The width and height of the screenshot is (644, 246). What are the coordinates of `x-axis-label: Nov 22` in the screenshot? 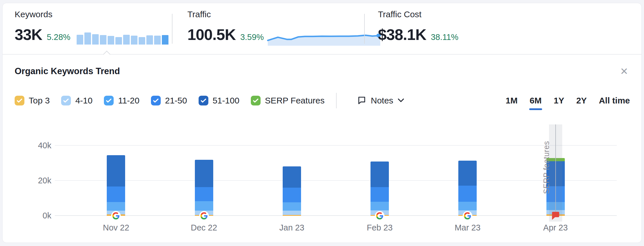 It's located at (116, 228).